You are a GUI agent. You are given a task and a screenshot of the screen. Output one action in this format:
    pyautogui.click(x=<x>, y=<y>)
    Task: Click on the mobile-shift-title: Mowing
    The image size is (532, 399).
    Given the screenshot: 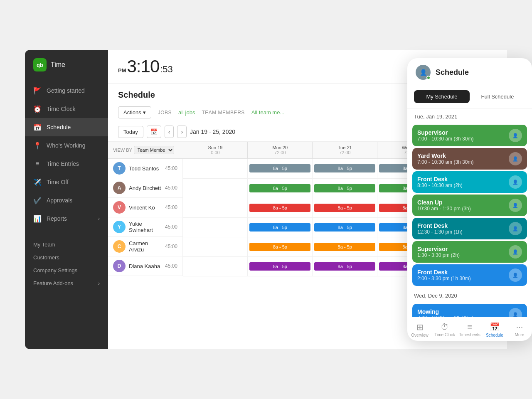 What is the action you would take?
    pyautogui.click(x=461, y=312)
    